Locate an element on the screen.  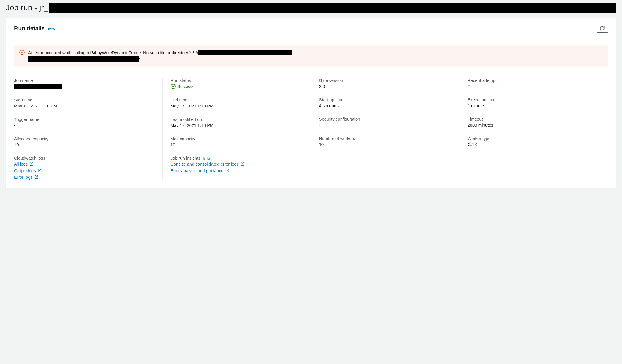
details-col-2: Run status Success End time May 17, 2021… is located at coordinates (237, 129).